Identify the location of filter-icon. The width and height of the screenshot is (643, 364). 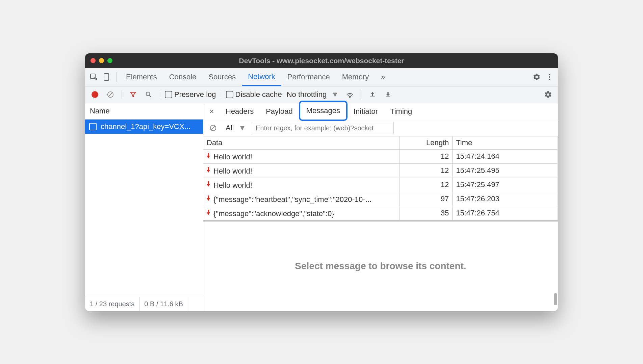
(133, 95).